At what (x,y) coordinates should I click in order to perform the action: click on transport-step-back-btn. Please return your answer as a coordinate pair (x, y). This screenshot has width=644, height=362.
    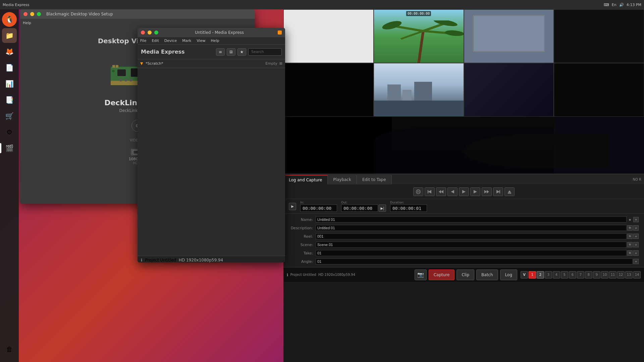
    Looking at the image, I should click on (452, 192).